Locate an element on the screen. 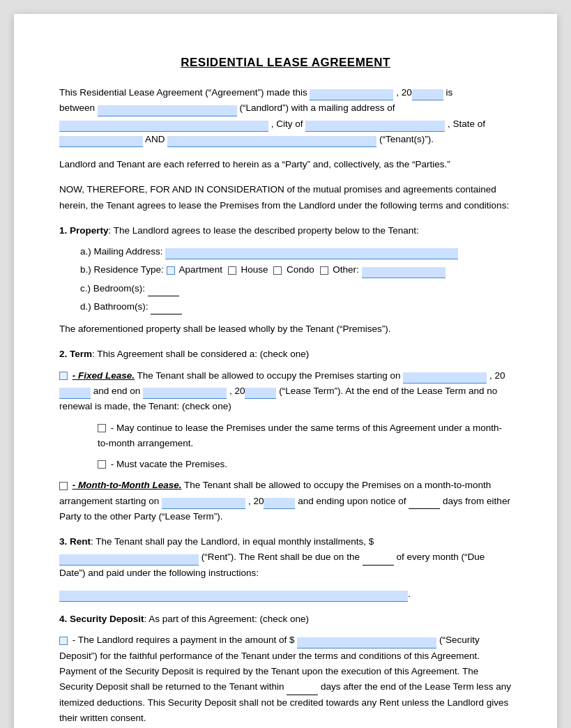 The image size is (571, 728). document-title: RESIDENTIAL LEASE AGREEMENT is located at coordinates (286, 63).